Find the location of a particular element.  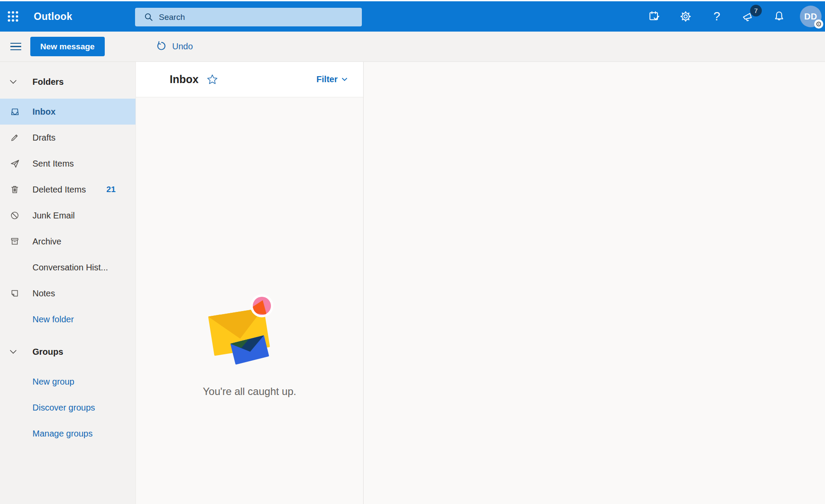

new-folder-label: New folder is located at coordinates (53, 319).